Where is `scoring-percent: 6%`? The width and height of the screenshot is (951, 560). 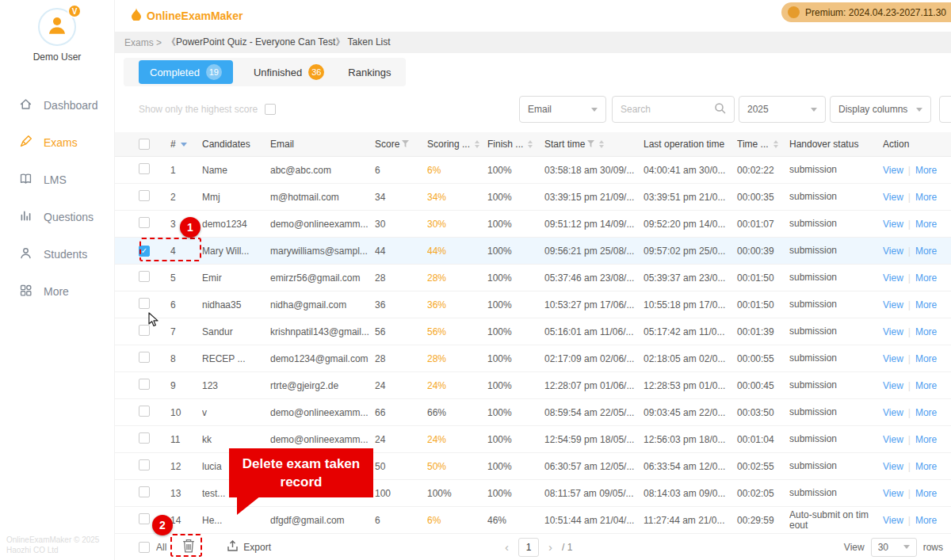 scoring-percent: 6% is located at coordinates (457, 170).